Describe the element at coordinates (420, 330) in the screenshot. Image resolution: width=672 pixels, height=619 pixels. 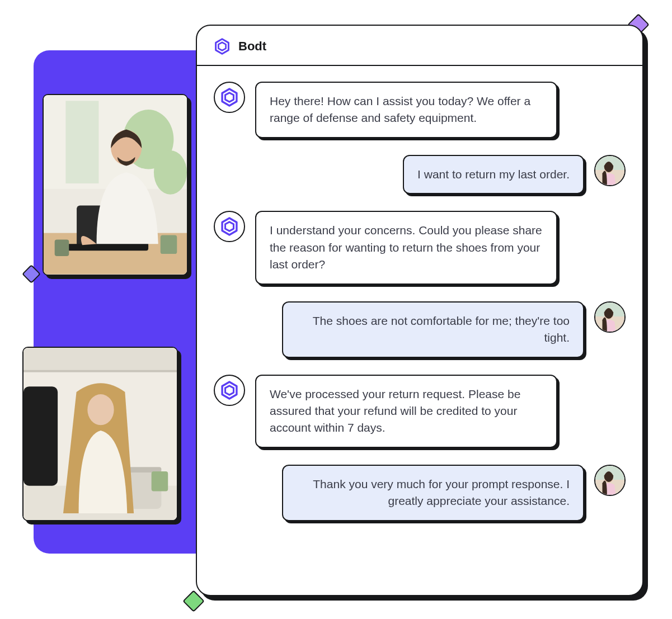
I see `message-row: The shoes are not comfortable for me; th…` at that location.